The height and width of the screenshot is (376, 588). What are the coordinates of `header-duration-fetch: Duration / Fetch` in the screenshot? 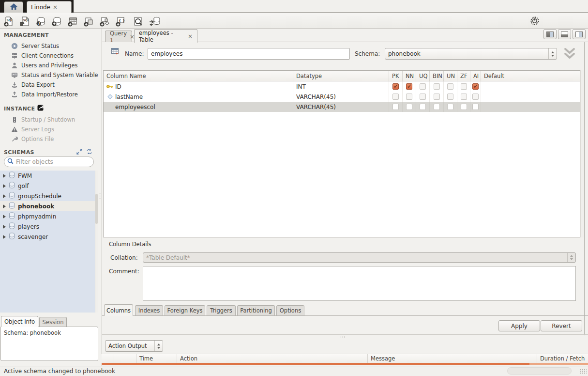 It's located at (562, 359).